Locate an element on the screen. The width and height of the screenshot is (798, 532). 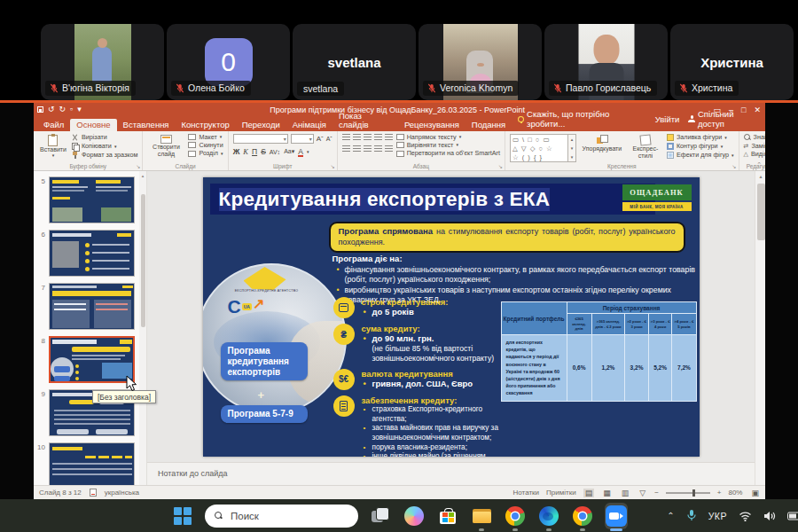
format-painter-button: Формат за зразком is located at coordinates (105, 155).